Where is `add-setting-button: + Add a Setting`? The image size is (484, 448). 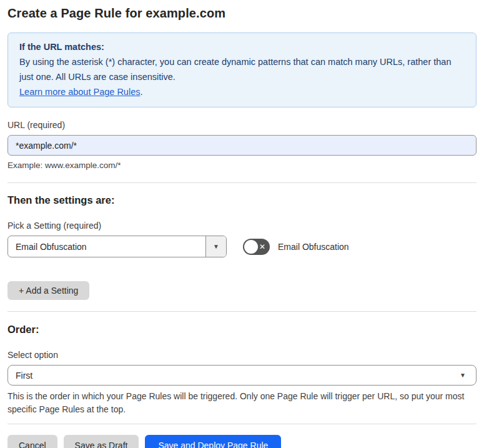 add-setting-button: + Add a Setting is located at coordinates (49, 291).